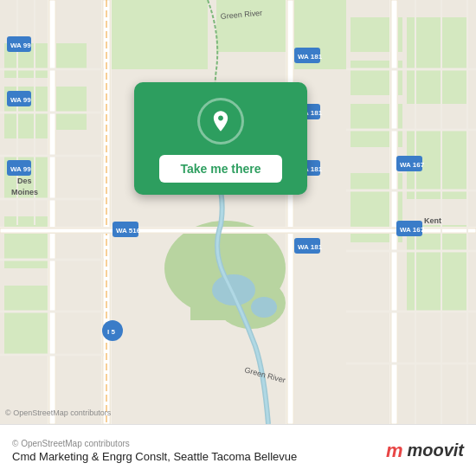  What do you see at coordinates (59, 413) in the screenshot?
I see `svg-text: © OpenStreetMap contributors` at bounding box center [59, 413].